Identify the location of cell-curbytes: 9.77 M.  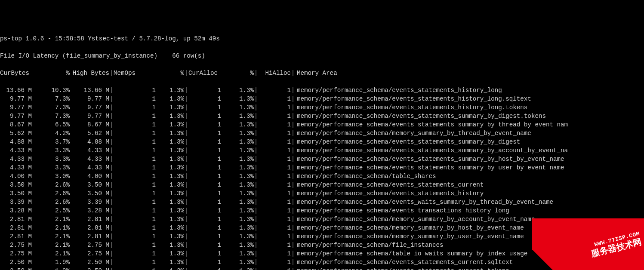
(16, 99).